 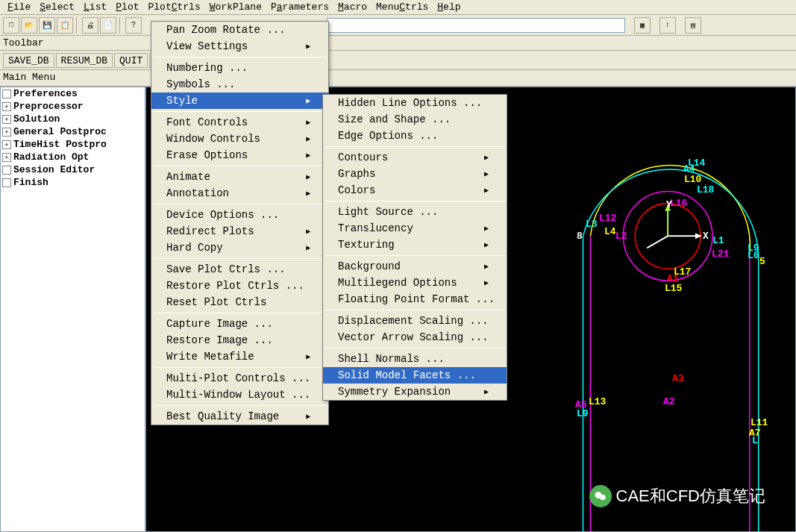 I want to click on tree-item: Session Editor, so click(x=73, y=170).